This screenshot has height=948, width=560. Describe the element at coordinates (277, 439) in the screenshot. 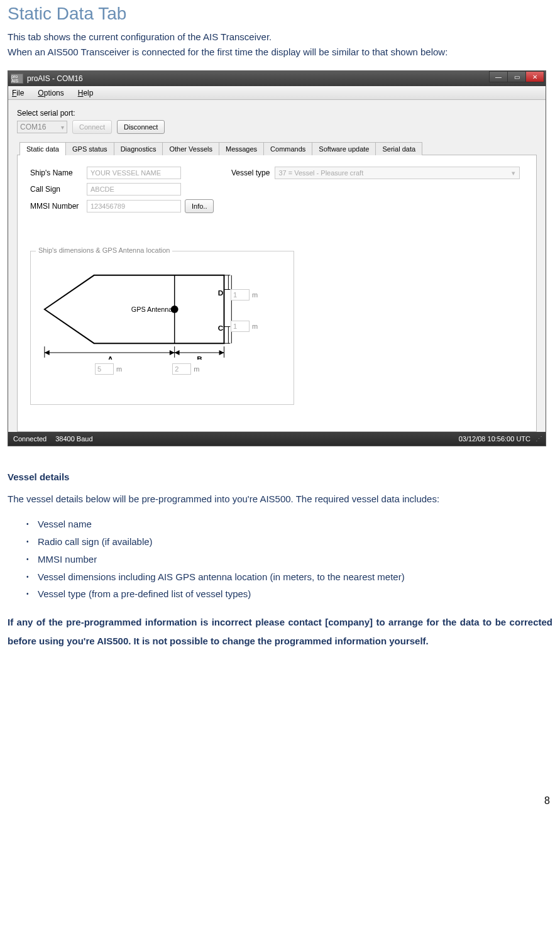

I see `statusbar: Connected 38400 Baud 03/12/08 10:56:00 U…` at that location.